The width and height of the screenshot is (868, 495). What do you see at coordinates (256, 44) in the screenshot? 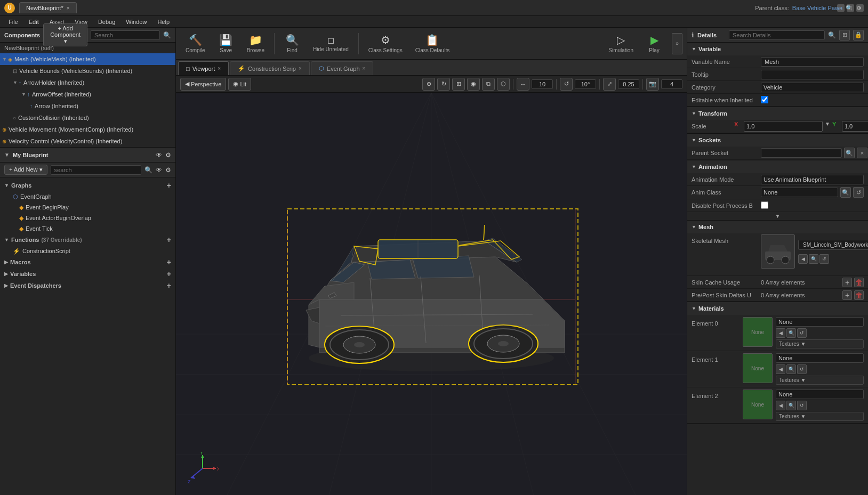
I see `browse-button: 📁 Browse` at bounding box center [256, 44].